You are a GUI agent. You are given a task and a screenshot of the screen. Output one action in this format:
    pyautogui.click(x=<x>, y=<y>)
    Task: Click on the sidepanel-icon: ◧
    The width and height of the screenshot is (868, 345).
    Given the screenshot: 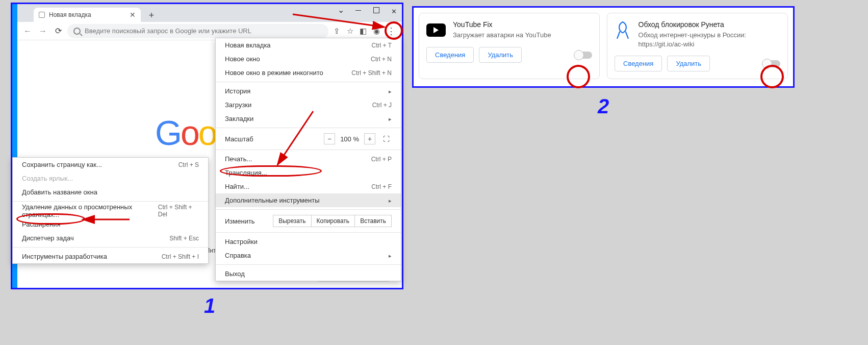 What is the action you would take?
    pyautogui.click(x=363, y=31)
    